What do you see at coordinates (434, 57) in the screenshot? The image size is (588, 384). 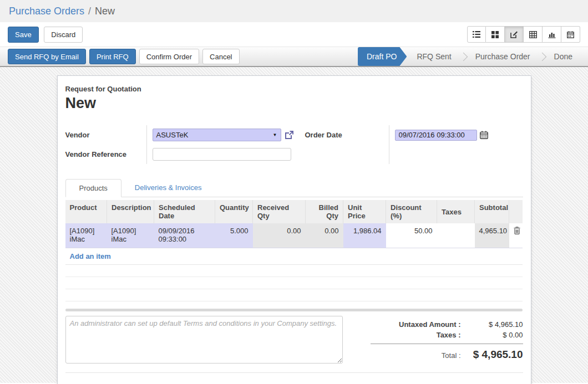 I see `status-step-rfq-sent: RFQ Sent` at bounding box center [434, 57].